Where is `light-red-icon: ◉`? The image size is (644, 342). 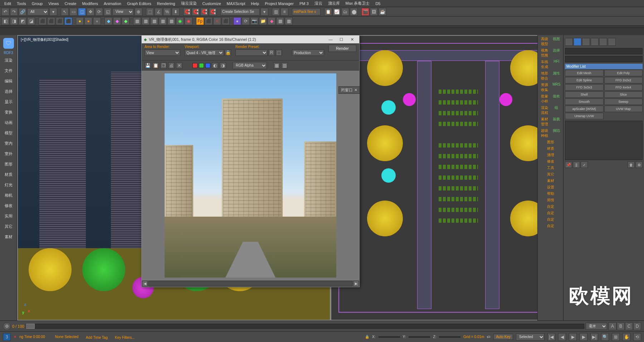
light-red-icon: ◉ is located at coordinates (189, 21).